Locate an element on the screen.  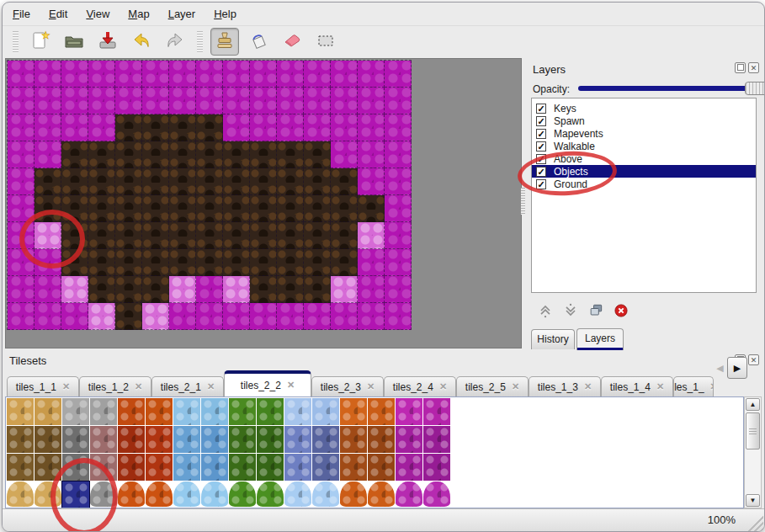
open-button is located at coordinates (74, 42).